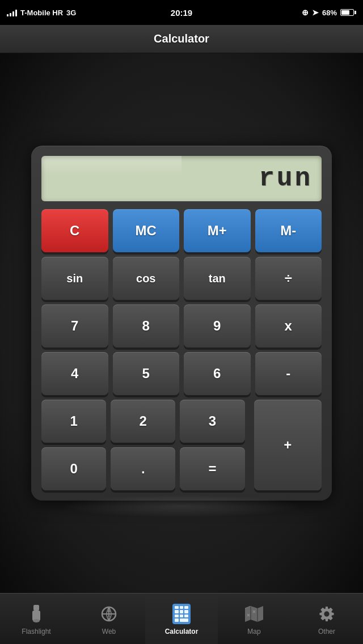  Describe the element at coordinates (182, 445) in the screenshot. I see `btn-row-56: 1 2 3 0 . = +` at that location.